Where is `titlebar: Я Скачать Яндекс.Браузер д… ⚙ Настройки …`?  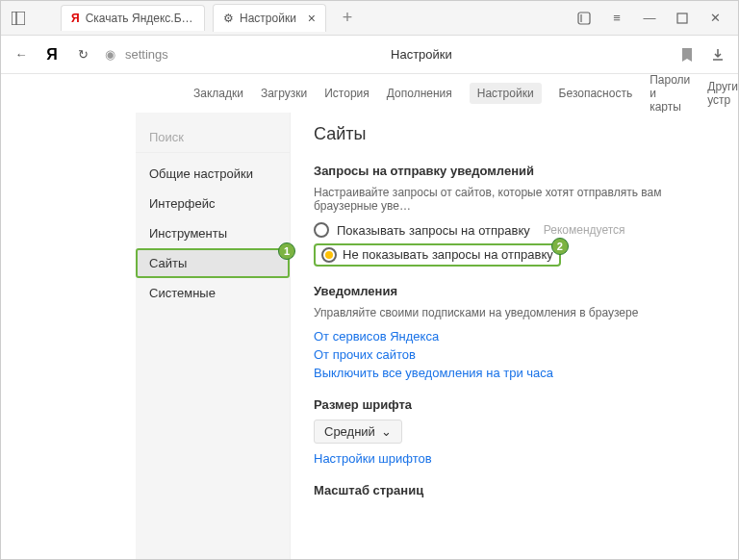 titlebar: Я Скачать Яндекс.Браузер д… ⚙ Настройки … is located at coordinates (370, 18).